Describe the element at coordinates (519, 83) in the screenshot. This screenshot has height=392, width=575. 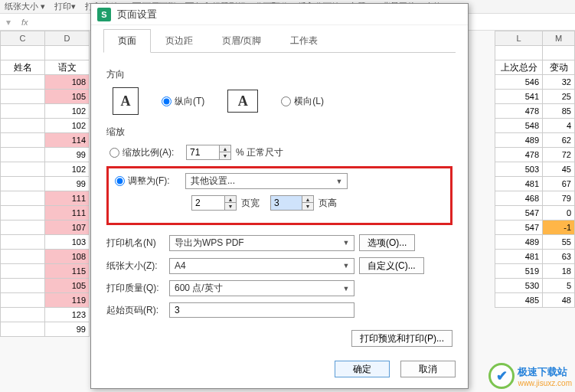
I see `cell: 546` at that location.